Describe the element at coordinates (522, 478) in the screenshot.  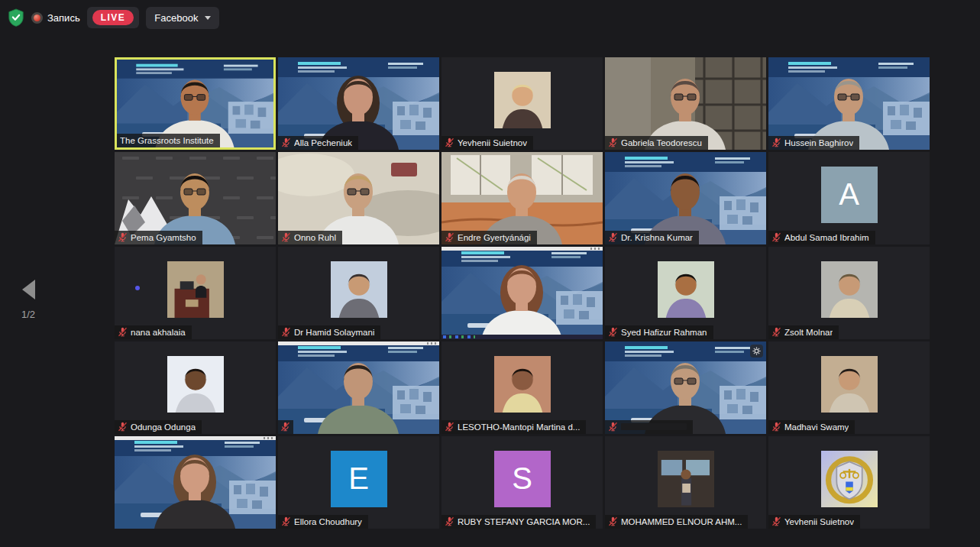
I see `avatar-letter: S` at that location.